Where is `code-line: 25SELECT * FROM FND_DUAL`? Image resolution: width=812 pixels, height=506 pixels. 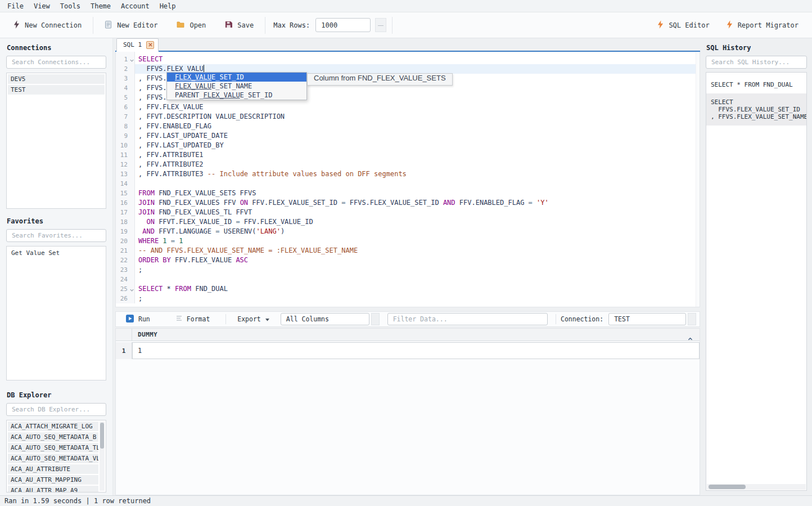
code-line: 25SELECT * FROM FND_DUAL is located at coordinates (408, 289).